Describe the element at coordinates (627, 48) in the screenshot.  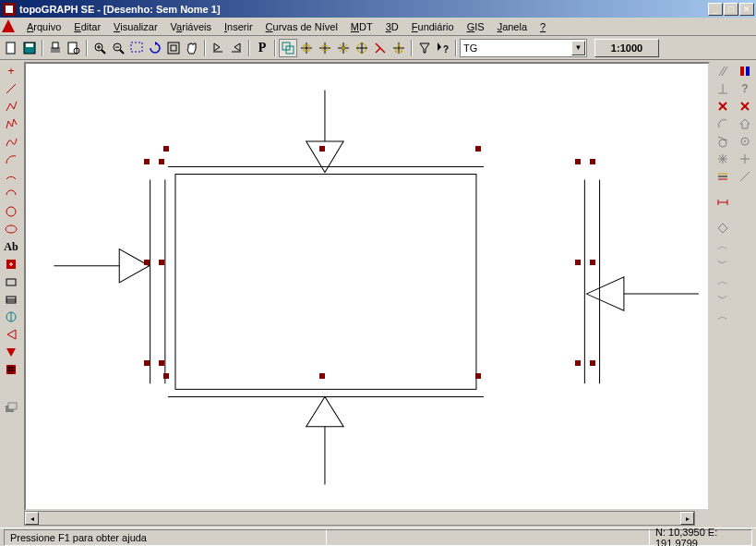
I see `scale-display: 1:1000` at that location.